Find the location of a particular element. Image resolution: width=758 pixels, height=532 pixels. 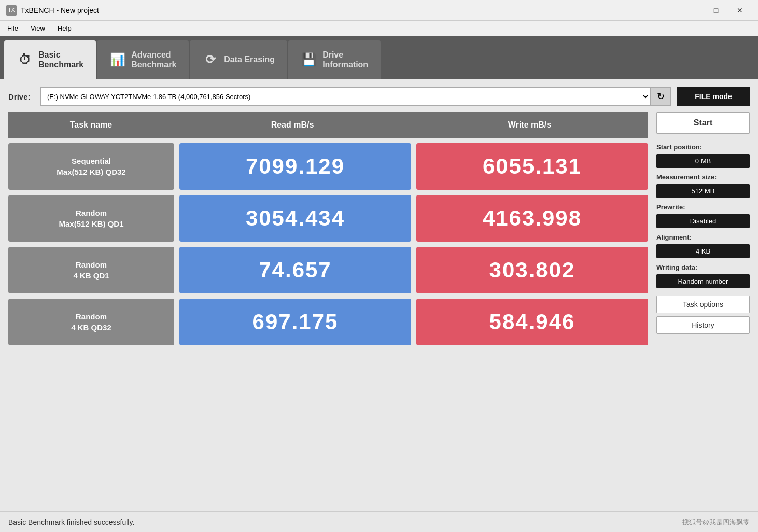

drive-select-wrapper: (E:) NVMe GLOWAY YCT2TNVMe 1.86 TB (4,00… is located at coordinates (356, 96).